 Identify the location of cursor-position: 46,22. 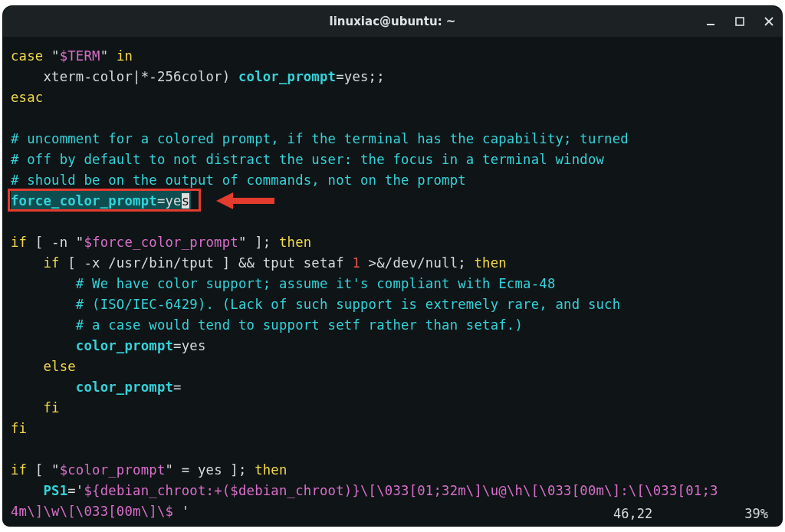
(633, 514).